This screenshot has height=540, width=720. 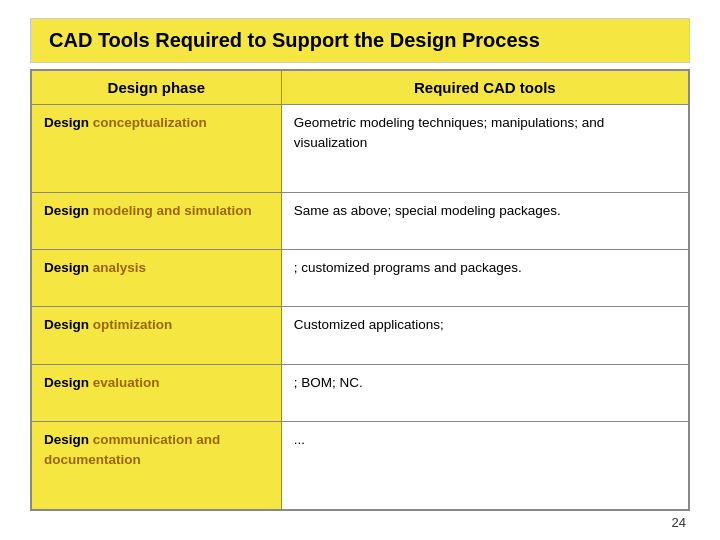 What do you see at coordinates (484, 149) in the screenshot?
I see `tools-cell-0: Geometric modeling techniques; manipulat…` at bounding box center [484, 149].